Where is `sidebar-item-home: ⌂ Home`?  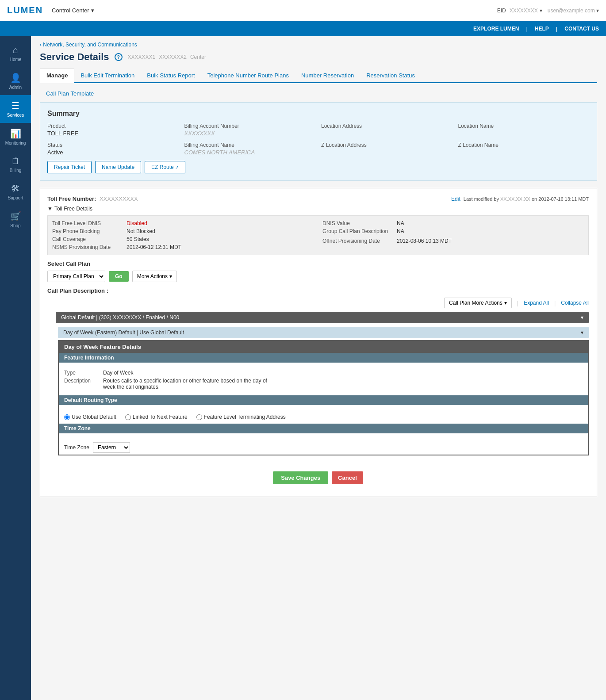 sidebar-item-home: ⌂ Home is located at coordinates (15, 54).